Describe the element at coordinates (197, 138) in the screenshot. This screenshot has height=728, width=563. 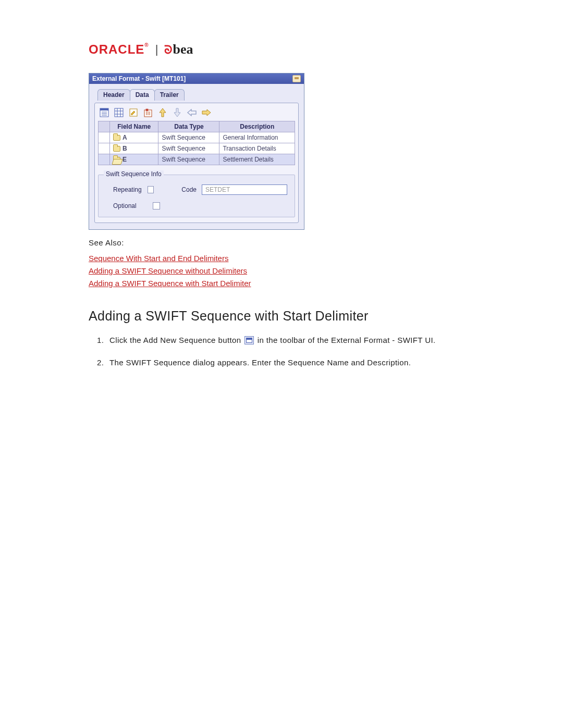
I see `table-row: A Swift Sequence General Information` at that location.